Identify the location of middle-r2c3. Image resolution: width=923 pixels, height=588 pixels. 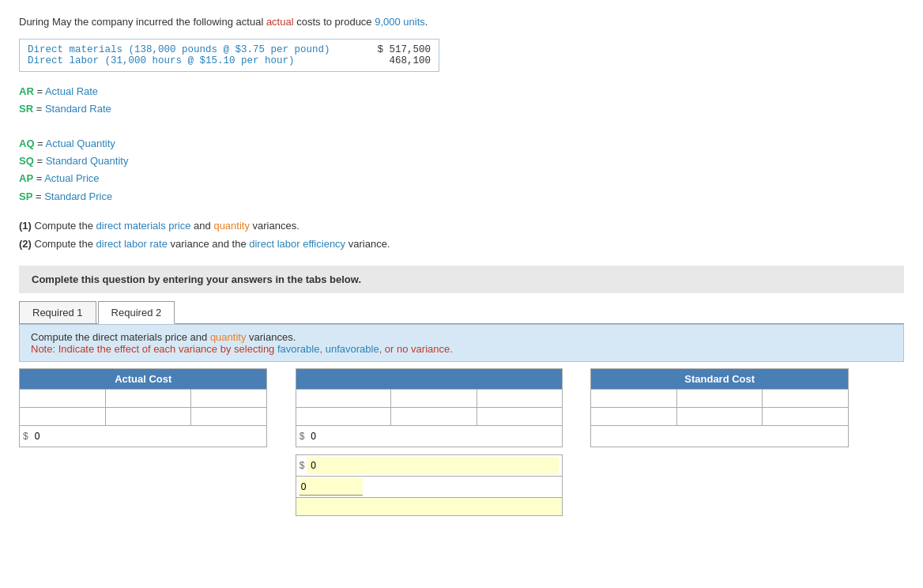
(520, 417).